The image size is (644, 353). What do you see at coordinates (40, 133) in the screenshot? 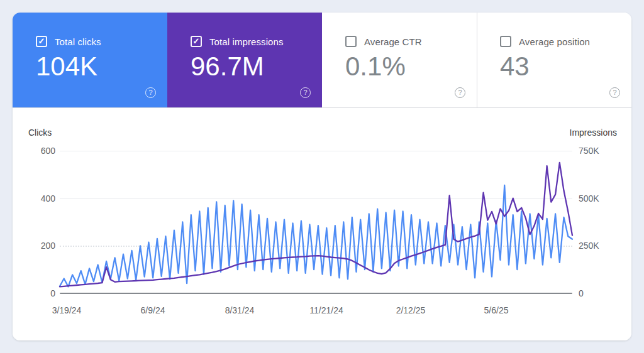
I see `clicks-axis-title: Clicks` at bounding box center [40, 133].